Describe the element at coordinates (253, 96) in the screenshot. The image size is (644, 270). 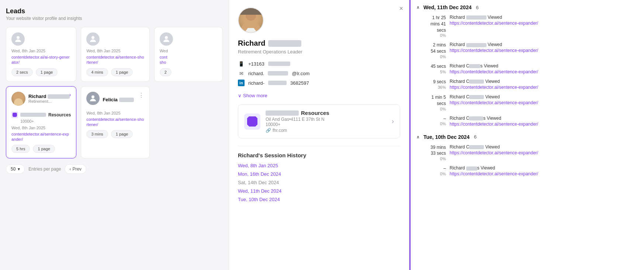
I see `show-more-button: ∨ Show more` at that location.